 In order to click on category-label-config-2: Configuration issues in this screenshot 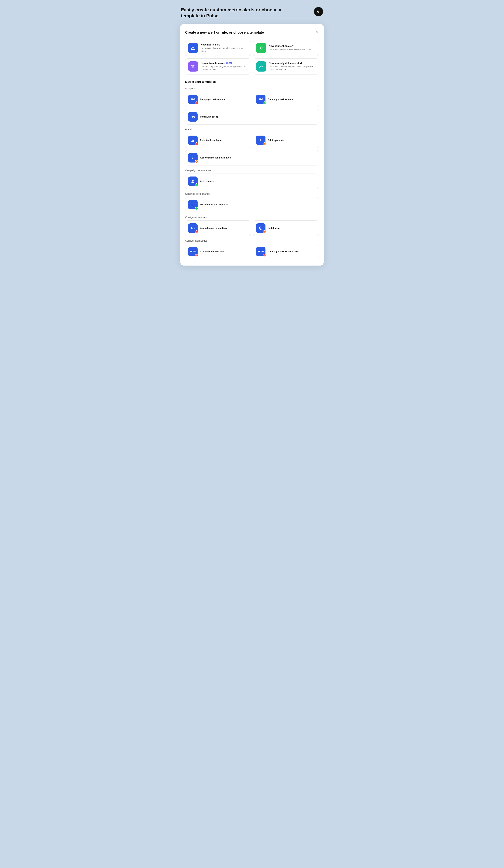, I will do `click(252, 241)`.